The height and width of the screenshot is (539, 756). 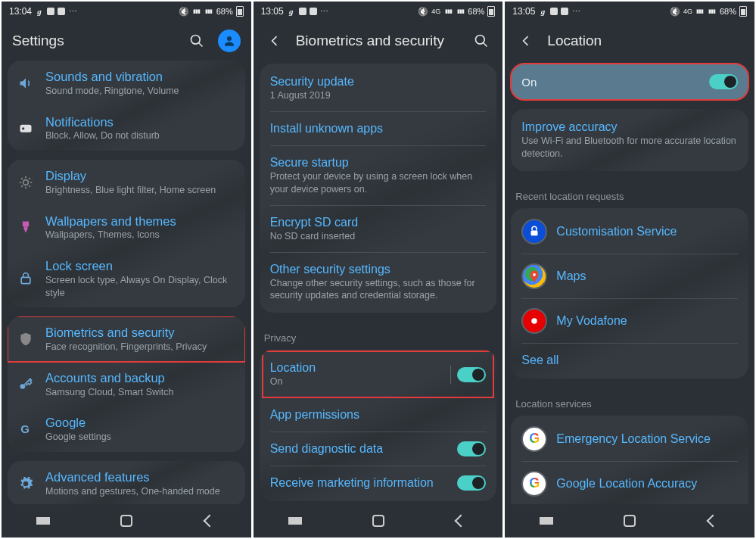 What do you see at coordinates (141, 191) in the screenshot?
I see `row-subtitle: Brightness, Blue light filter, Home scre…` at bounding box center [141, 191].